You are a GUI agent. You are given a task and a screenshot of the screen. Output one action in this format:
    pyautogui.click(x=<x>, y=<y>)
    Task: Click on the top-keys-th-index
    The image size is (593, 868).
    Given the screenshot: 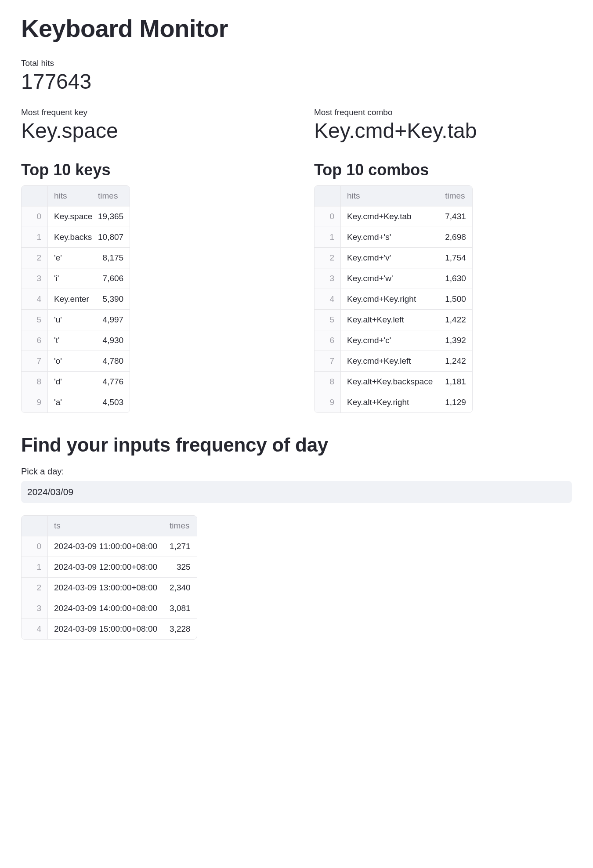 What is the action you would take?
    pyautogui.click(x=35, y=196)
    